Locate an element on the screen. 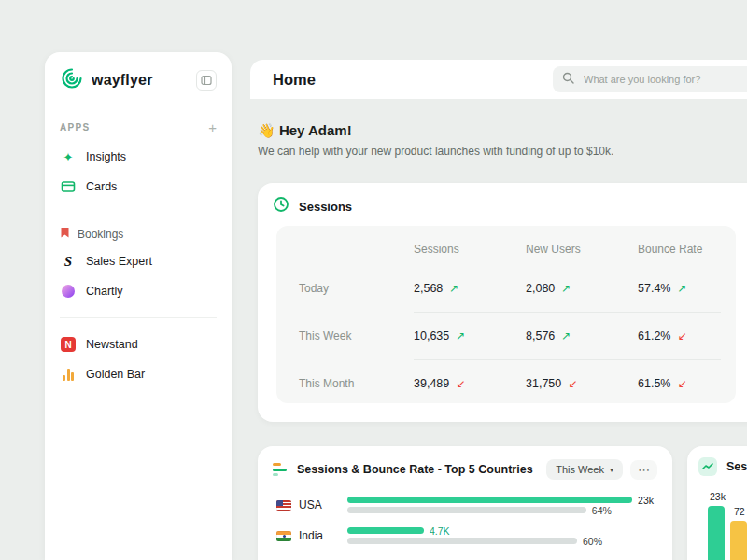  sidebar-item-insights: ✦ Insights is located at coordinates (138, 157).